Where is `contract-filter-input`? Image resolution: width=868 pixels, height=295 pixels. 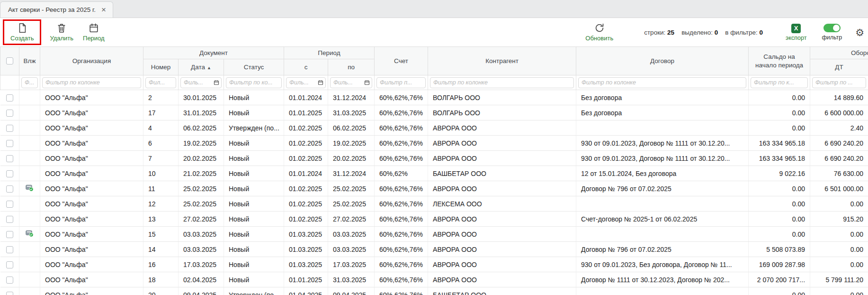
contract-filter-input is located at coordinates (662, 83).